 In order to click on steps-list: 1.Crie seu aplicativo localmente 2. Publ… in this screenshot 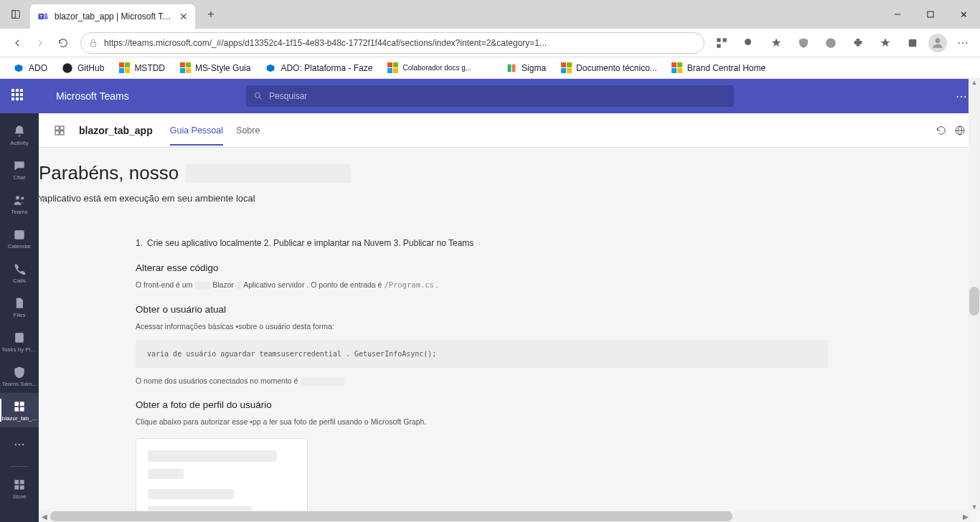, I will do `click(482, 243)`.